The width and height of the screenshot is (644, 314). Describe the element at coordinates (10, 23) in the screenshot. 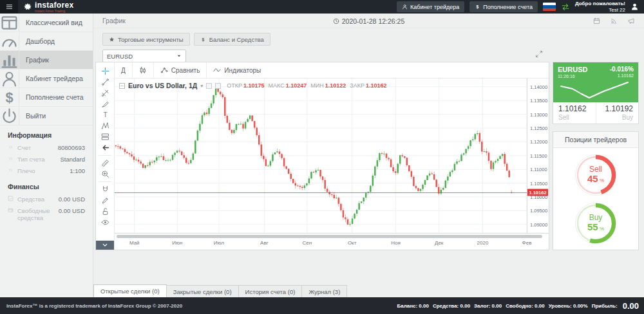

I see `window-icon` at that location.